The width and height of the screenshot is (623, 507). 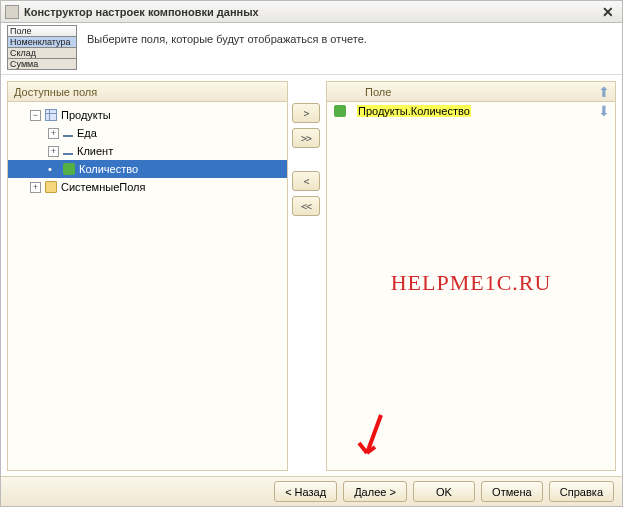 I want to click on footer: < Назад Далее > OK Отмена Справка, so click(x=312, y=491).